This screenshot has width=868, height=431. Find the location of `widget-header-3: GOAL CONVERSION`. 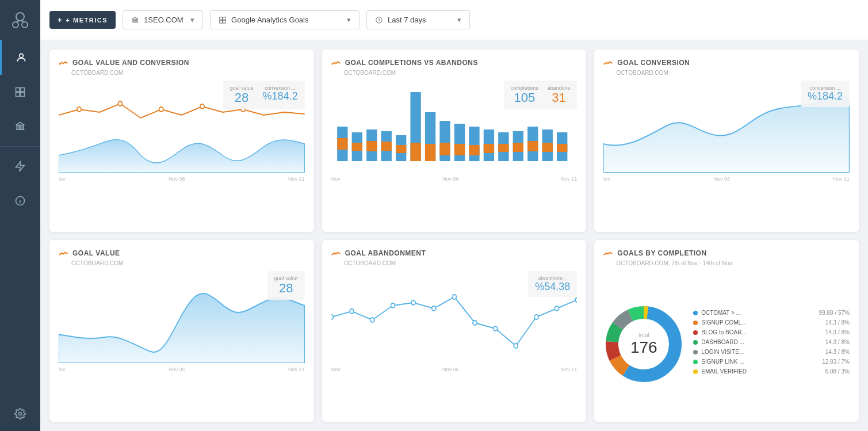

widget-header-3: GOAL CONVERSION is located at coordinates (726, 63).